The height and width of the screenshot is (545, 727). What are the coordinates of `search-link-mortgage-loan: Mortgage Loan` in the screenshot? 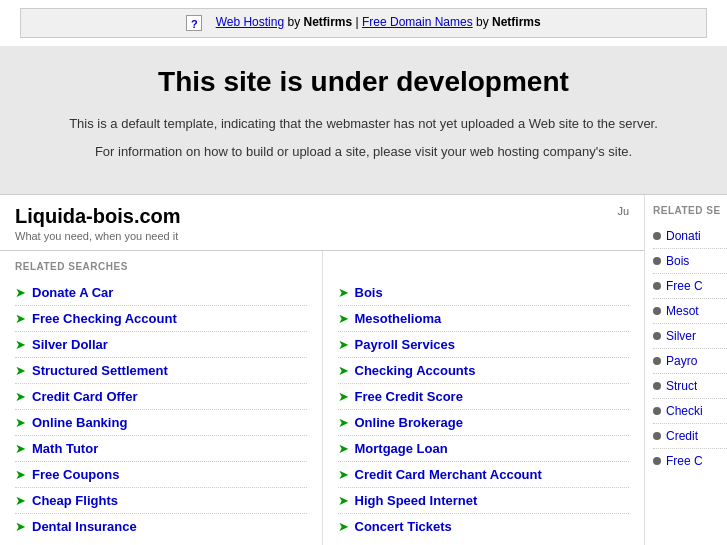 It's located at (402, 448).